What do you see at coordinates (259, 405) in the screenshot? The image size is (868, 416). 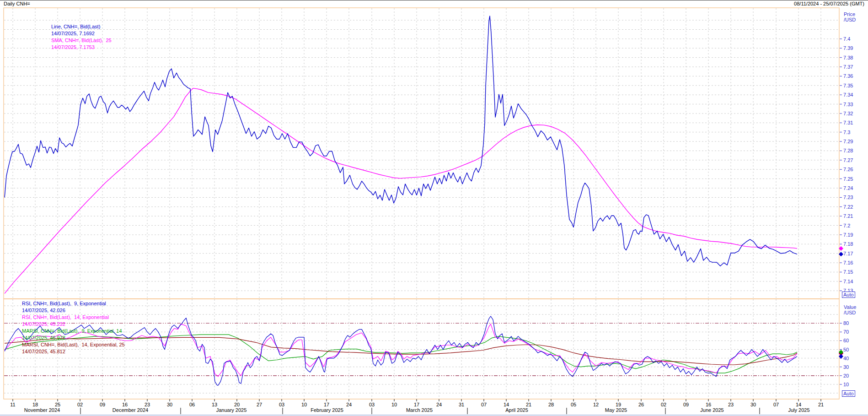 I see `x-day-tick-label: 27` at bounding box center [259, 405].